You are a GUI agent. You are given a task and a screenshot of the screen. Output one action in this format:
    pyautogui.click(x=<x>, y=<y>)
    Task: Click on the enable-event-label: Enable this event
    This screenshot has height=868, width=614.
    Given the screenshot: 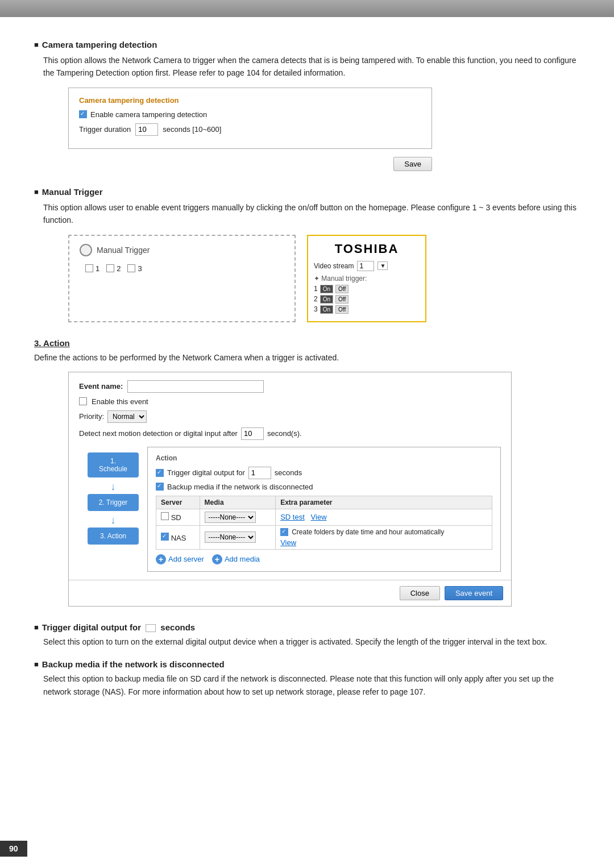 What is the action you would take?
    pyautogui.click(x=120, y=401)
    